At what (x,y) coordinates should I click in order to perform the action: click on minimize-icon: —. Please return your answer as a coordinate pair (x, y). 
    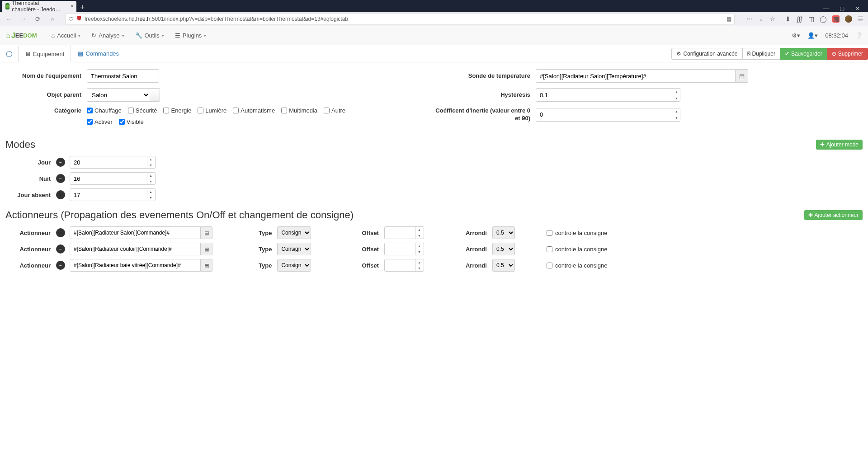
    Looking at the image, I should click on (826, 9).